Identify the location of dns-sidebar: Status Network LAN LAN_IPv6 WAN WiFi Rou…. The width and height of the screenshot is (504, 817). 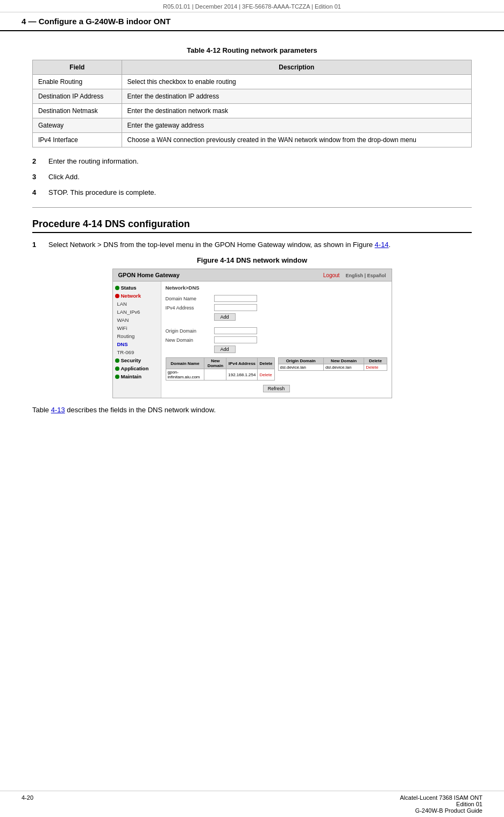
(137, 340).